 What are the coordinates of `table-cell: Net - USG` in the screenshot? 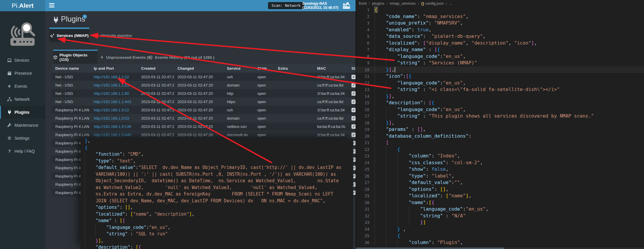 It's located at (71, 85).